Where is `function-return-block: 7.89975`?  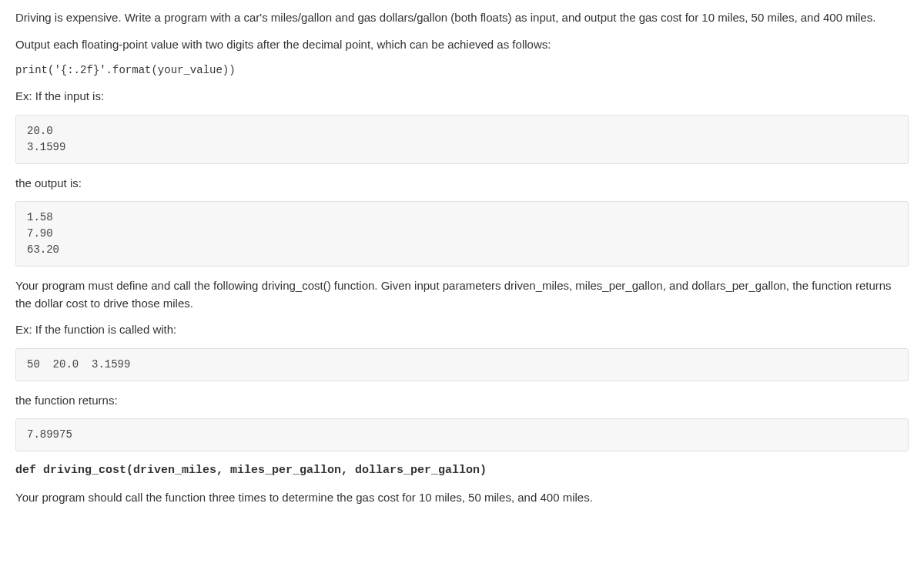
function-return-block: 7.89975 is located at coordinates (462, 434).